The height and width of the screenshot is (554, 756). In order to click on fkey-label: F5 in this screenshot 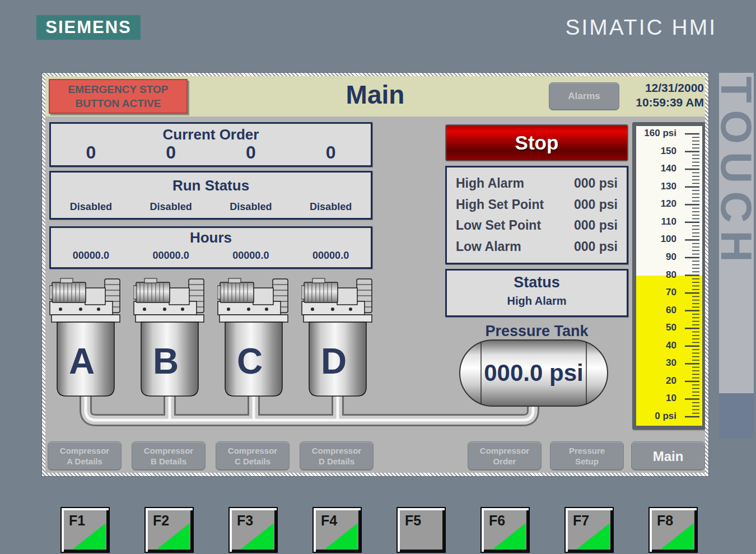, I will do `click(413, 521)`.